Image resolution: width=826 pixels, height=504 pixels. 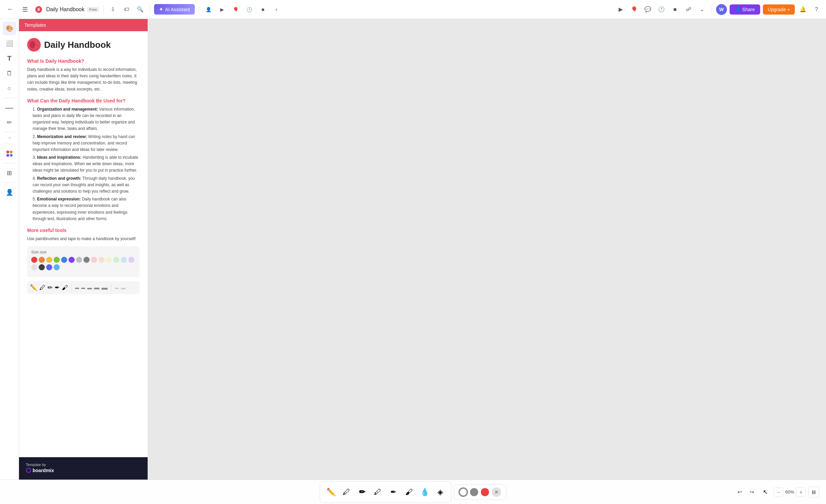 What do you see at coordinates (43, 470) in the screenshot?
I see `boardmix-brand: boardmix` at bounding box center [43, 470].